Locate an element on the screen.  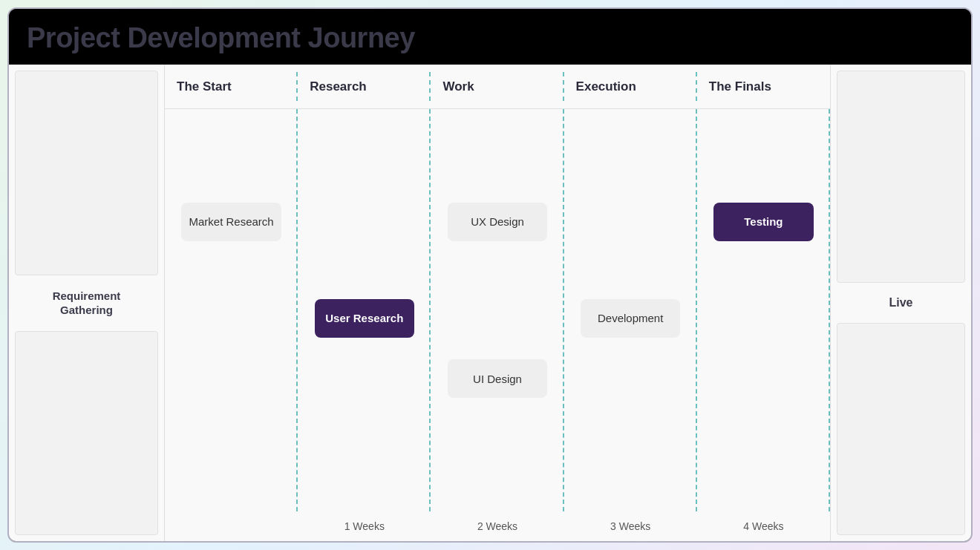
col-header-the-finals: The Finals is located at coordinates (763, 86).